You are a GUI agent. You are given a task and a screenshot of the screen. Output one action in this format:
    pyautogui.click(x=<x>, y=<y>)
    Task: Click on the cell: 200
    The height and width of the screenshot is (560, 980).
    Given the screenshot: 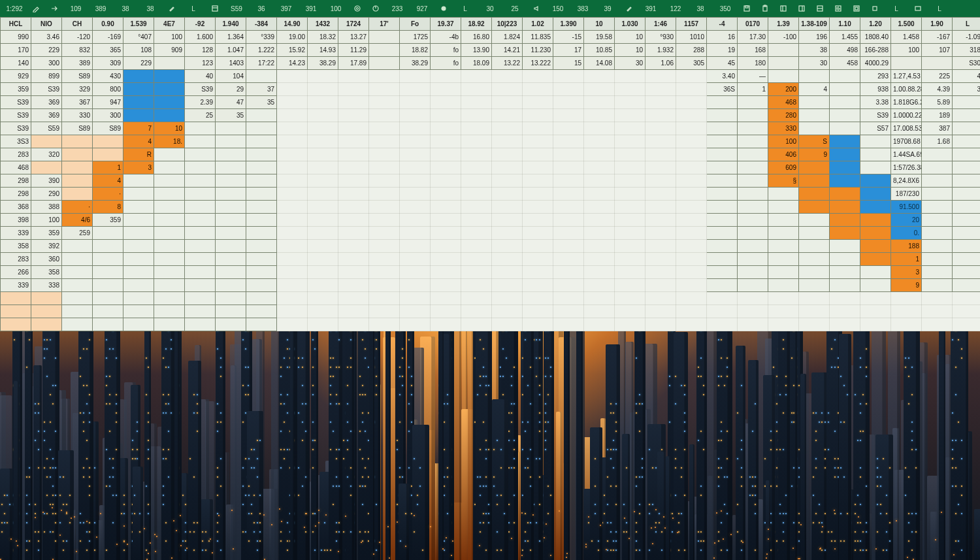 What is the action you would take?
    pyautogui.click(x=784, y=90)
    